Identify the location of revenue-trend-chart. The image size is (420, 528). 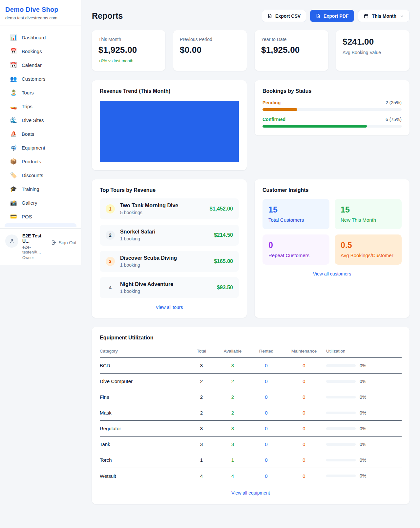
(169, 132).